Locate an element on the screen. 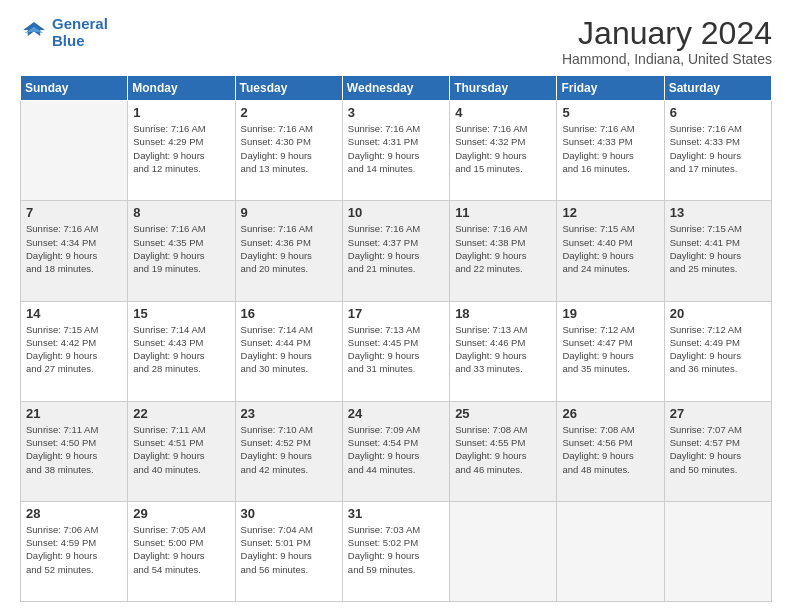  table-row: 27Sunrise: 7:07 AM Sunset: 4:57 PM Dayli… is located at coordinates (718, 451).